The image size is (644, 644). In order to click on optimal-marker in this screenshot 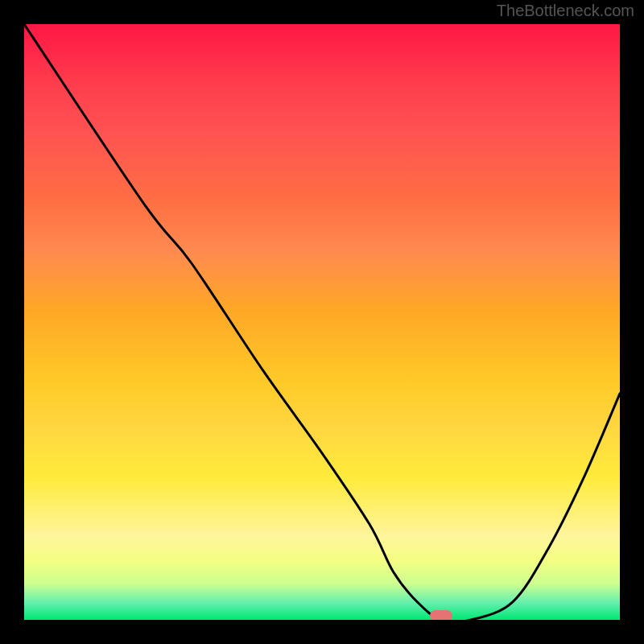, I will do `click(441, 615)`.